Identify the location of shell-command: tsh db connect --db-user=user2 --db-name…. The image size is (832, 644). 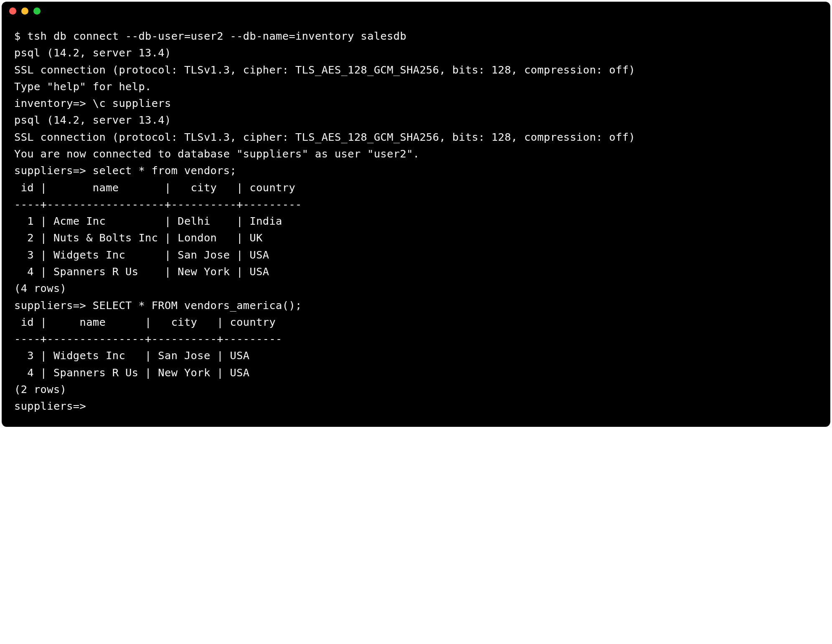
(217, 36).